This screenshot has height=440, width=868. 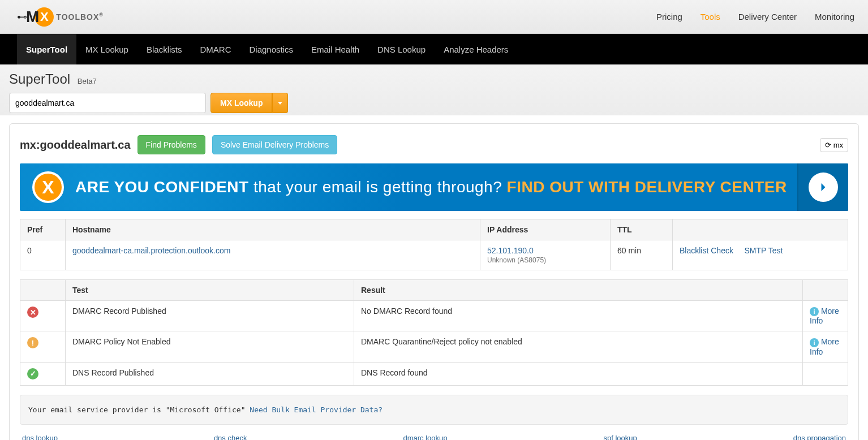 I want to click on banner-text: ARE YOU CONFIDENT that your email is get…, so click(x=436, y=187).